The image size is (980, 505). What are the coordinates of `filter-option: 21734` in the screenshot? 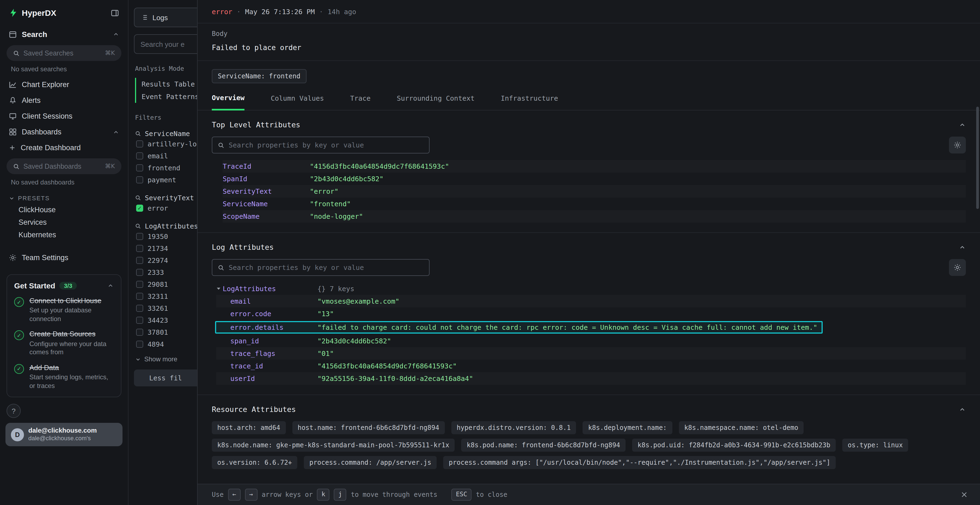 It's located at (165, 248).